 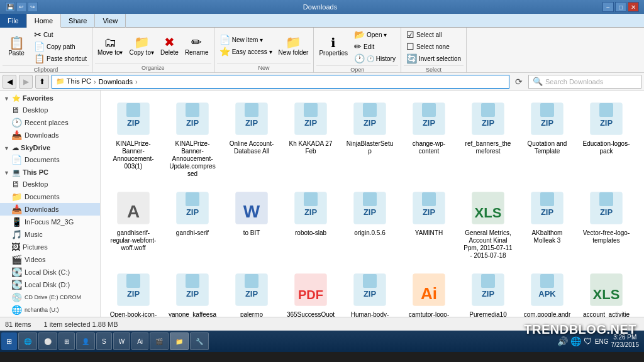 What do you see at coordinates (50, 160) in the screenshot?
I see `sidebar-item-documents-sky: 📄 Documents` at bounding box center [50, 160].